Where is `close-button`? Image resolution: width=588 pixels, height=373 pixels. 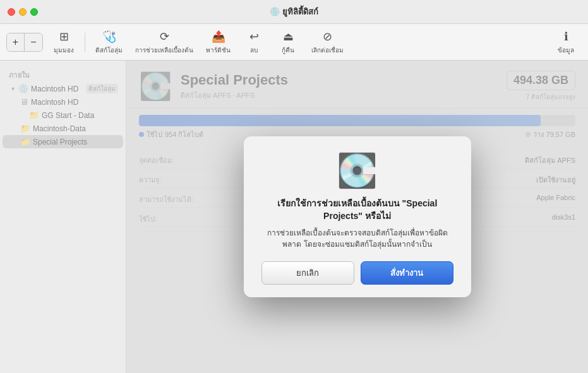 close-button is located at coordinates (11, 12).